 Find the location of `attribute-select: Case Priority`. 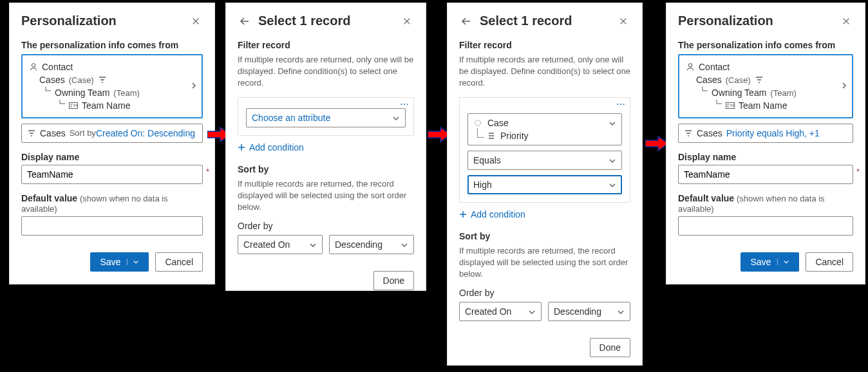

attribute-select: Case Priority is located at coordinates (545, 129).